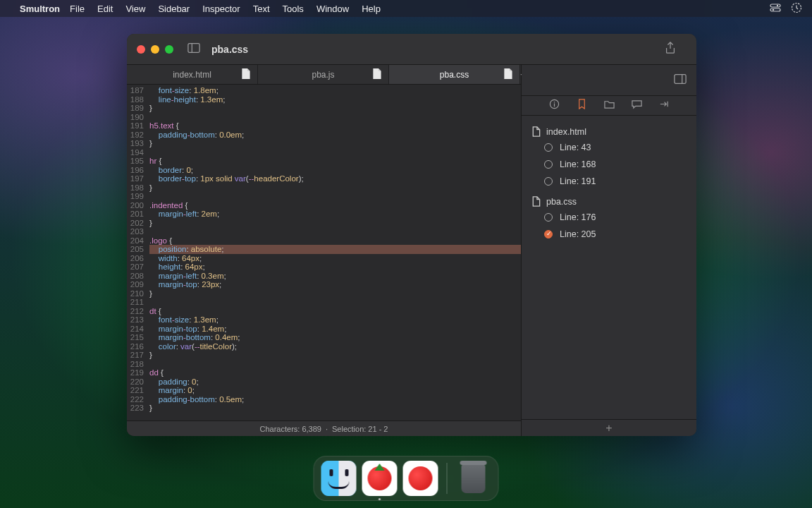 This screenshot has height=508, width=812. I want to click on menu-tools: Tools, so click(293, 8).